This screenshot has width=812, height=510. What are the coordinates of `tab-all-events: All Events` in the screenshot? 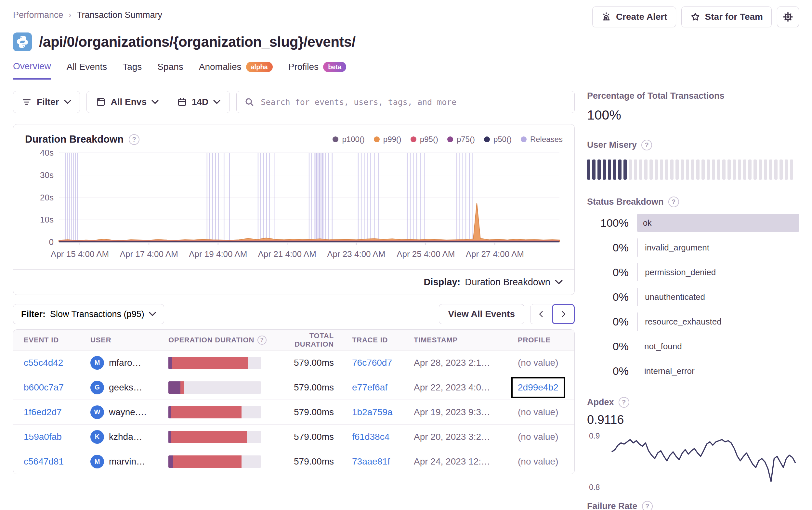 It's located at (87, 70).